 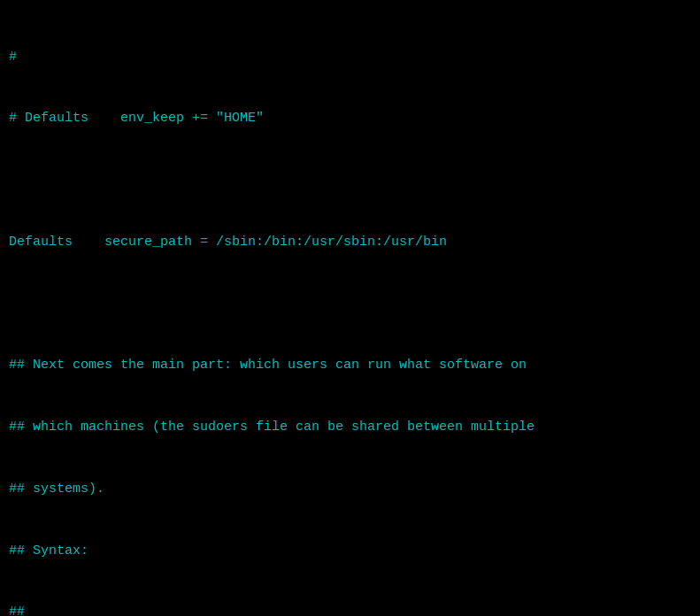 I want to click on line-8: ## systems)., so click(x=350, y=489).